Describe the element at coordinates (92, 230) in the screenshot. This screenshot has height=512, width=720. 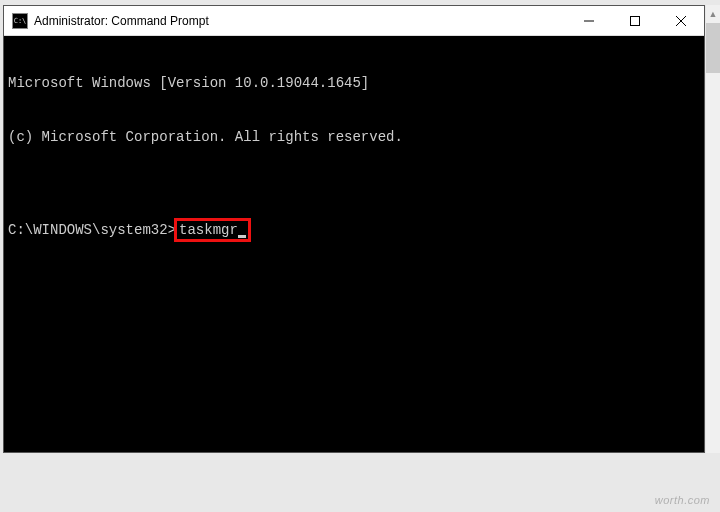
I see `prompt-text: C:\WINDOWS\system32>` at that location.